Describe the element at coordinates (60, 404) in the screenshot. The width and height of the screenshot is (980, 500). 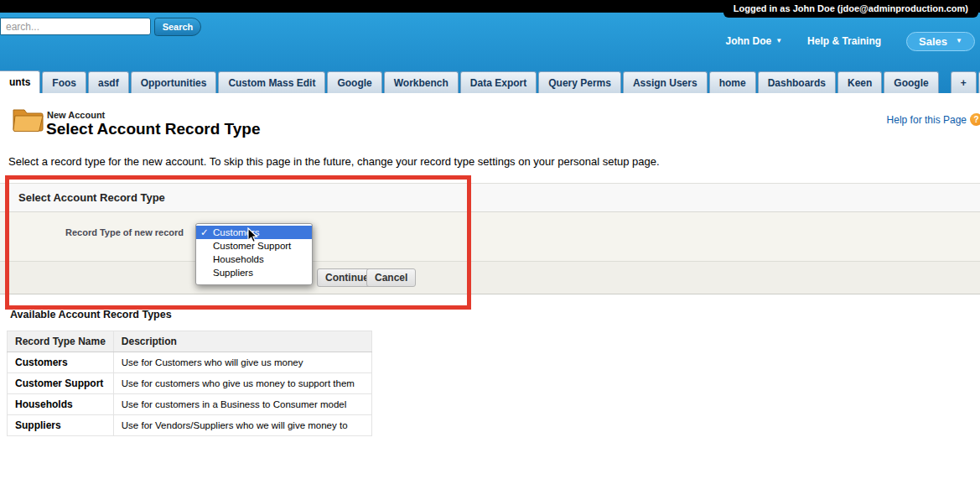
I see `record-type-name: Households` at that location.